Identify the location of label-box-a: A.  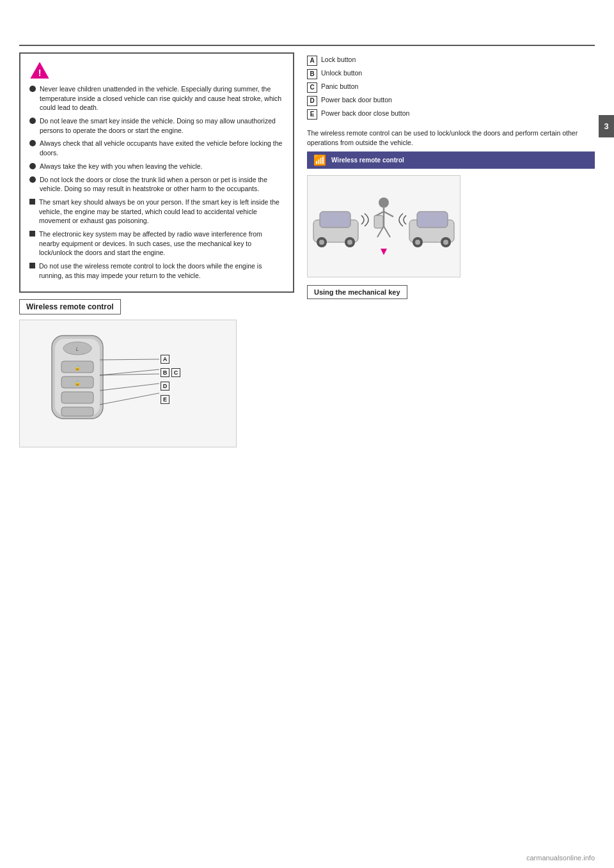
(312, 61).